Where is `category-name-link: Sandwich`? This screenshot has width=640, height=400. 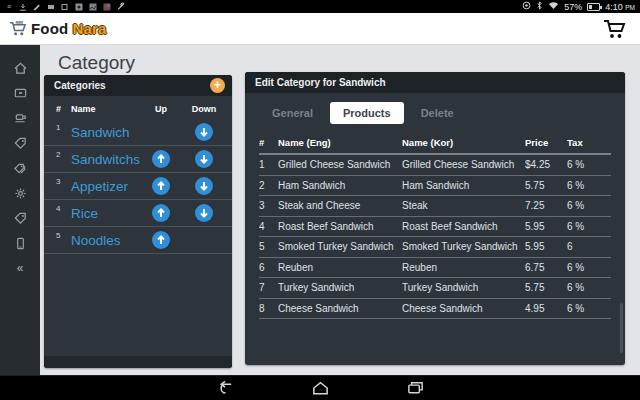 category-name-link: Sandwich is located at coordinates (106, 132).